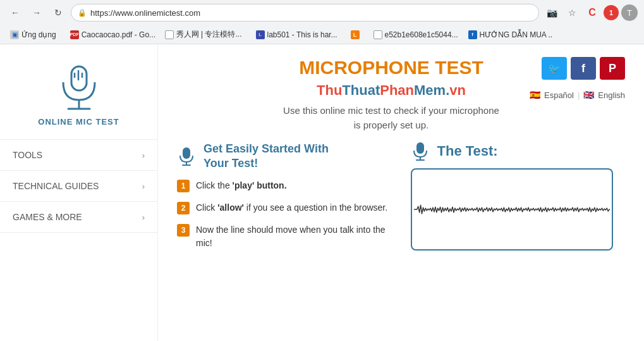  What do you see at coordinates (284, 214) in the screenshot?
I see `steps-list: 1 Click the 'play' button. 2 Click 'allo…` at bounding box center [284, 214].